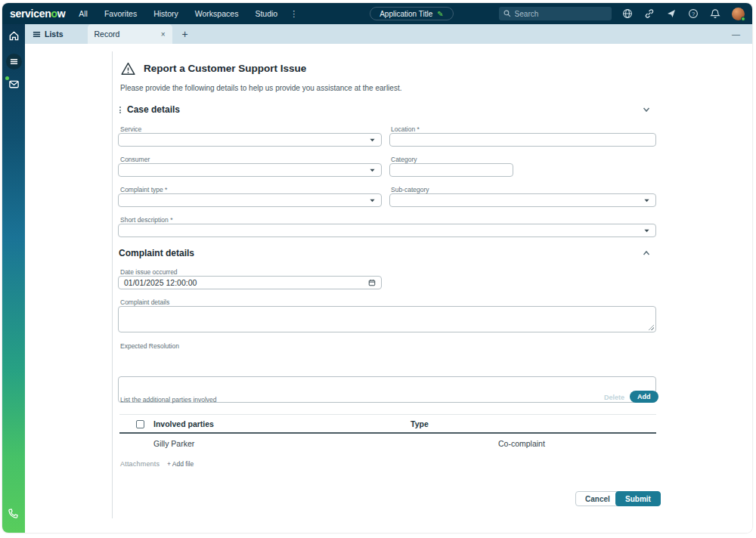 The height and width of the screenshot is (538, 756). What do you see at coordinates (54, 14) in the screenshot?
I see `logo-green-o: o` at bounding box center [54, 14].